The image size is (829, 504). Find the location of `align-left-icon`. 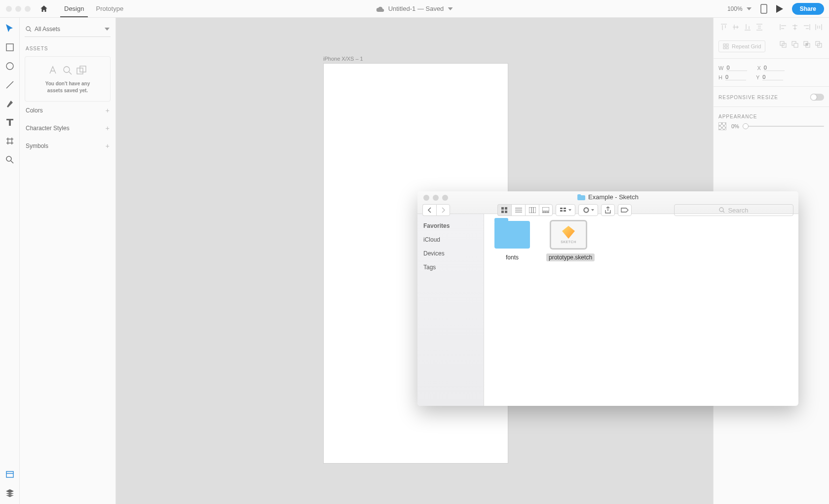

align-left-icon is located at coordinates (783, 27).